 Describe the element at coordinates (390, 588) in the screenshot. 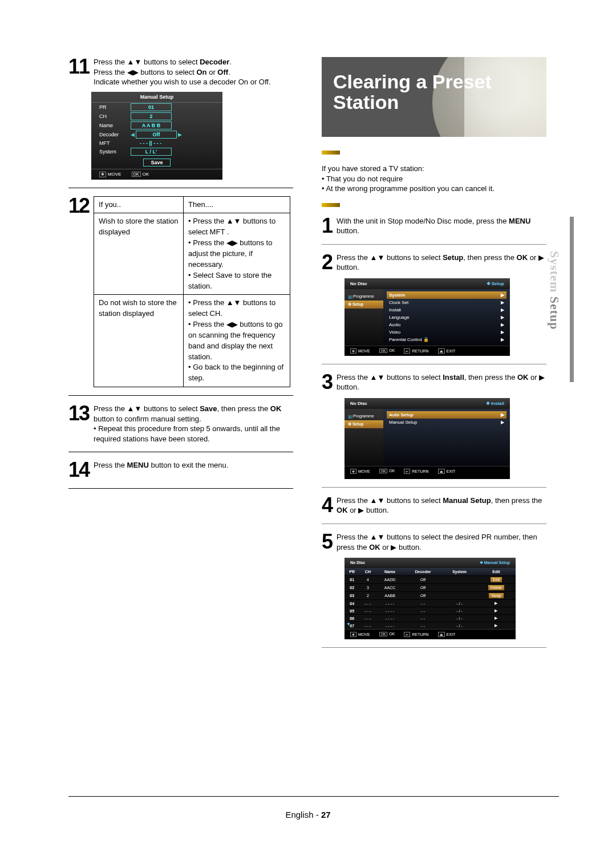

I see `td: AACC` at that location.